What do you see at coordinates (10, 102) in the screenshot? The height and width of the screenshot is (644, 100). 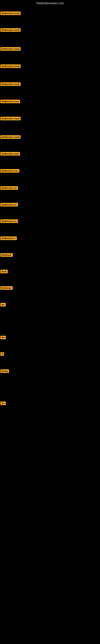 I see `bottleneck-badge-text-6: Bottleneck resul` at bounding box center [10, 102].